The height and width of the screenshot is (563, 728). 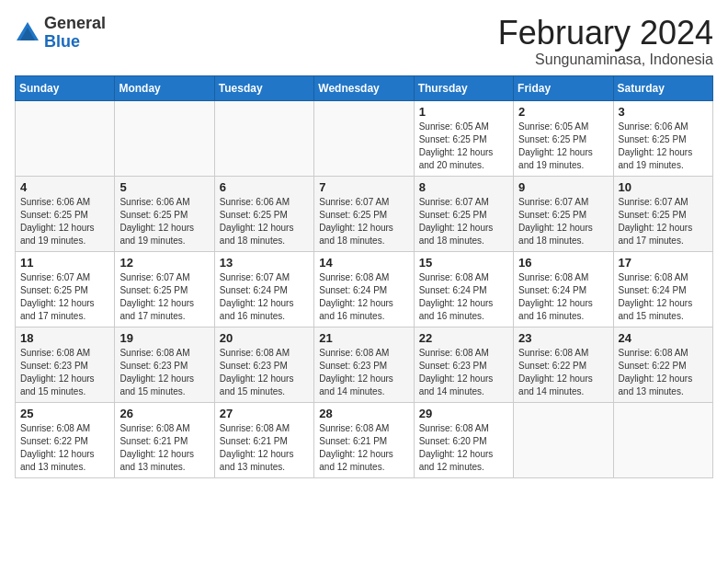 I want to click on day-cell: 21Sunrise: 6:08 AM Sunset: 6:23 PM Dayli…, so click(x=364, y=364).